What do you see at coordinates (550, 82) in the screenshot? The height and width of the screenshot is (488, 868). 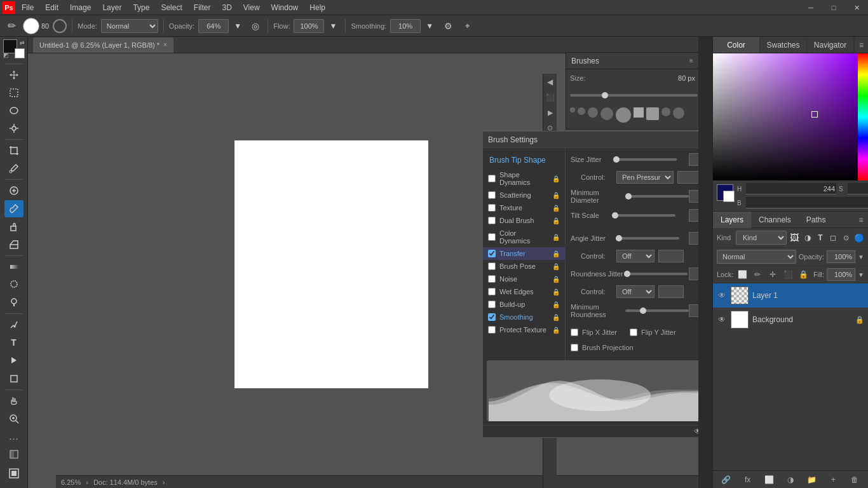 I see `expand-color-icon: ◀` at bounding box center [550, 82].